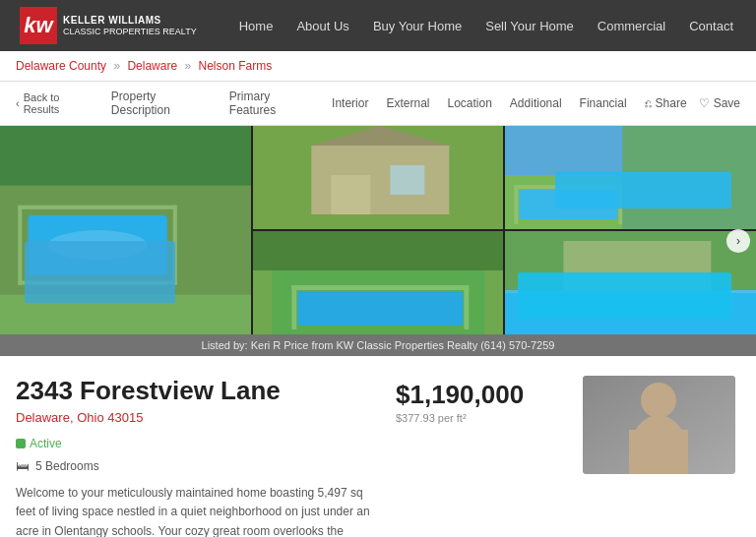  What do you see at coordinates (486, 26) in the screenshot?
I see `main-nav: Home About Us Buy Your Home Sell Your Ho…` at bounding box center [486, 26].